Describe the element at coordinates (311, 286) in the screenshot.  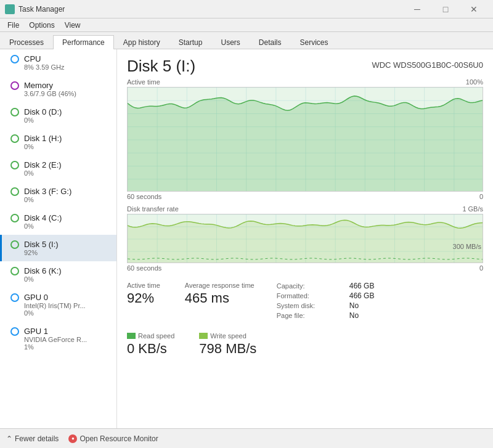
I see `capacity-label: Capacity:` at that location.